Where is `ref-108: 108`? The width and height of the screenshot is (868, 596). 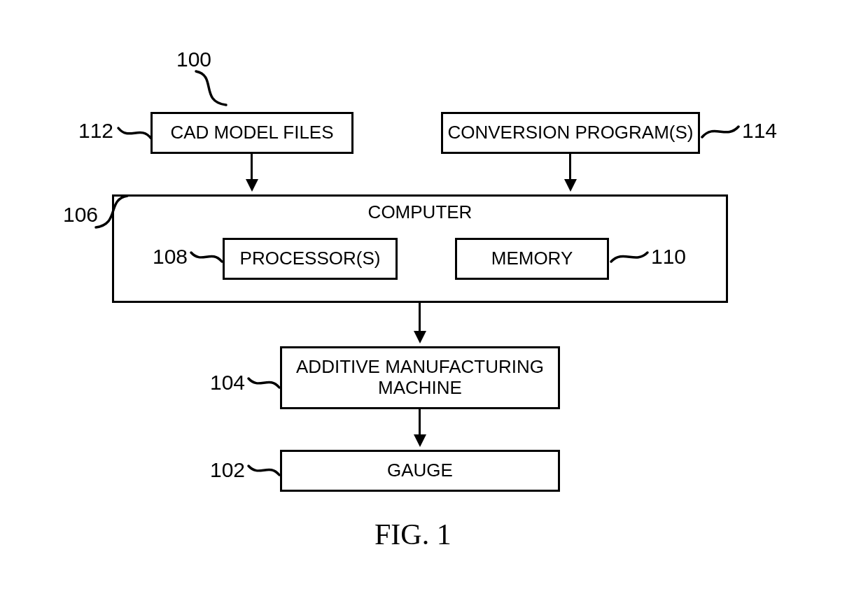
ref-108: 108 is located at coordinates (170, 257).